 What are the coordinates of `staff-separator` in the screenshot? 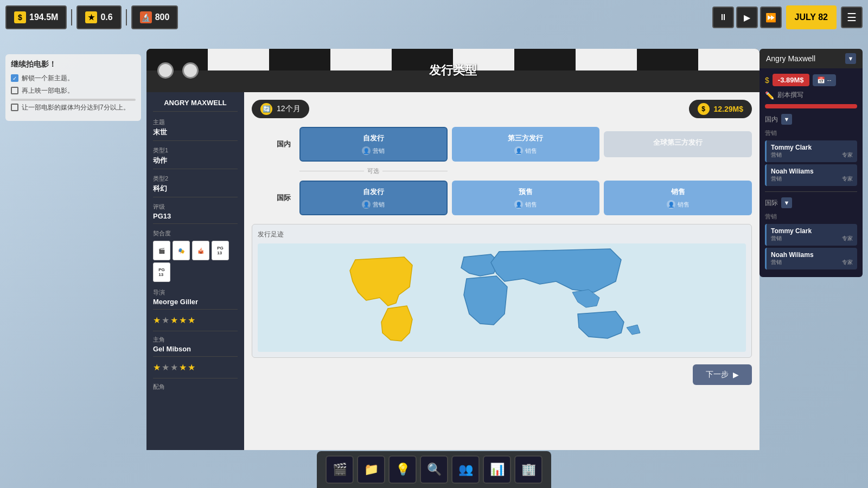 It's located at (811, 192).